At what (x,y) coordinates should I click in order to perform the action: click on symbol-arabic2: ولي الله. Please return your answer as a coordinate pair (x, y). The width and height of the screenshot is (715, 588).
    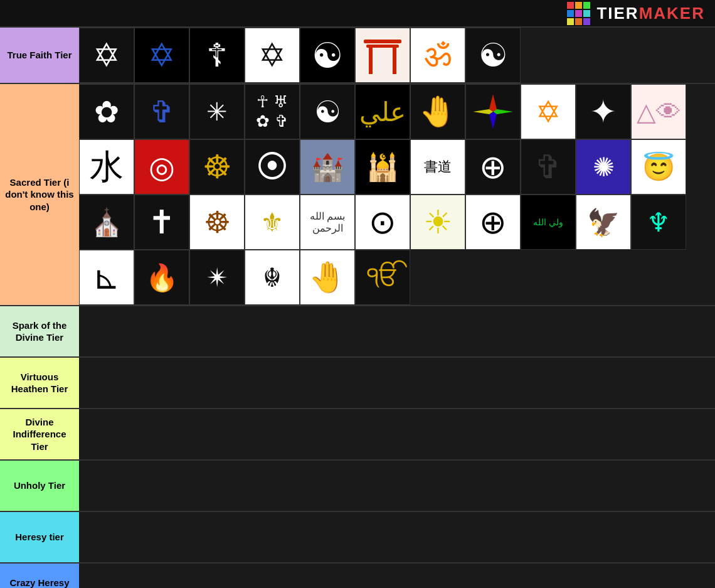
    Looking at the image, I should click on (548, 222).